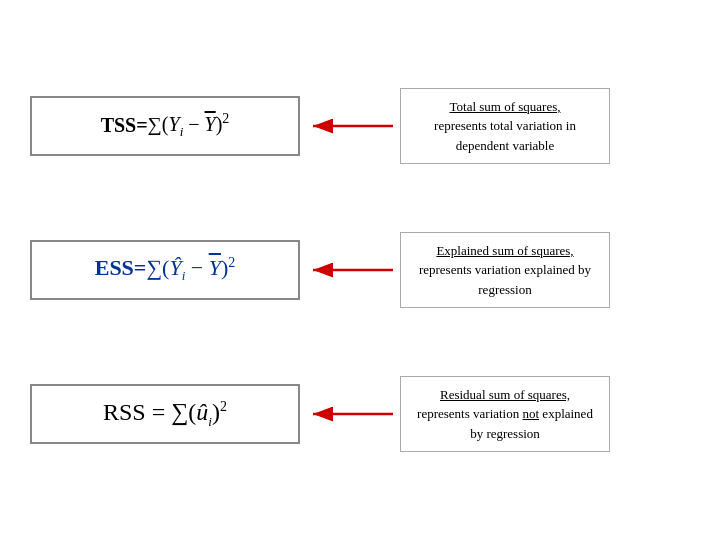  Describe the element at coordinates (504, 106) in the screenshot. I see `tss-title: Total sum of squares,` at that location.